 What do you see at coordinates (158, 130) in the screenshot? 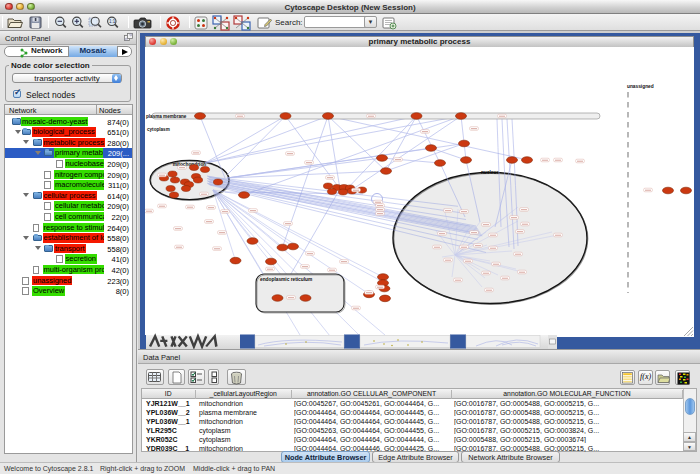
I see `svg-text: cytoplasm` at bounding box center [158, 130].